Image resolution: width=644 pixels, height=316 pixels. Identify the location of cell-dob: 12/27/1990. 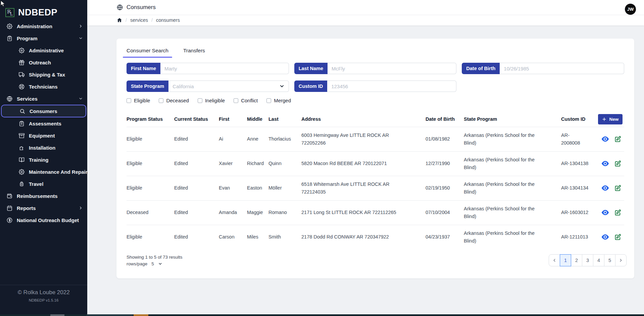
(445, 163).